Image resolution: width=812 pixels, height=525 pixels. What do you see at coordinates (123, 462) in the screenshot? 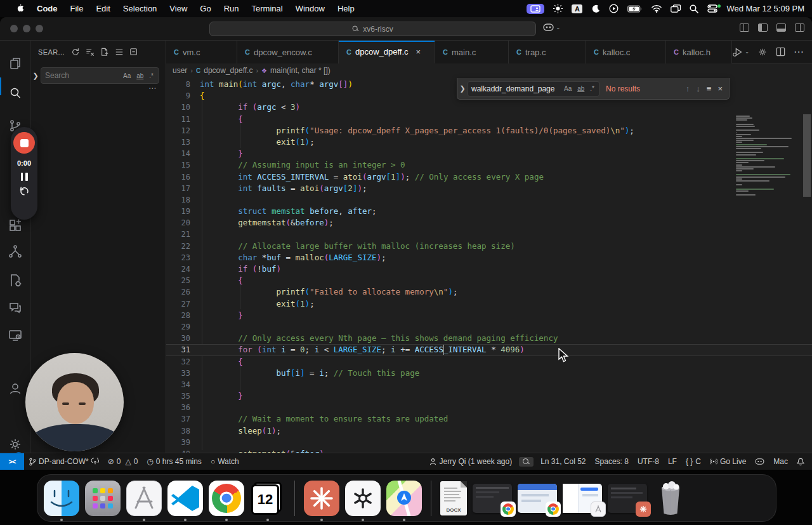
I see `problems-item: ⊘0 △0` at bounding box center [123, 462].